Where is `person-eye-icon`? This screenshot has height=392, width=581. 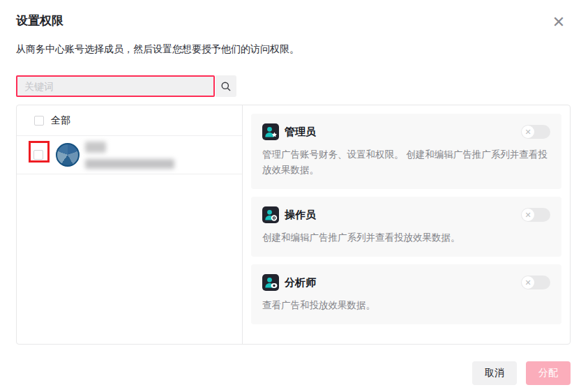
person-eye-icon is located at coordinates (271, 282).